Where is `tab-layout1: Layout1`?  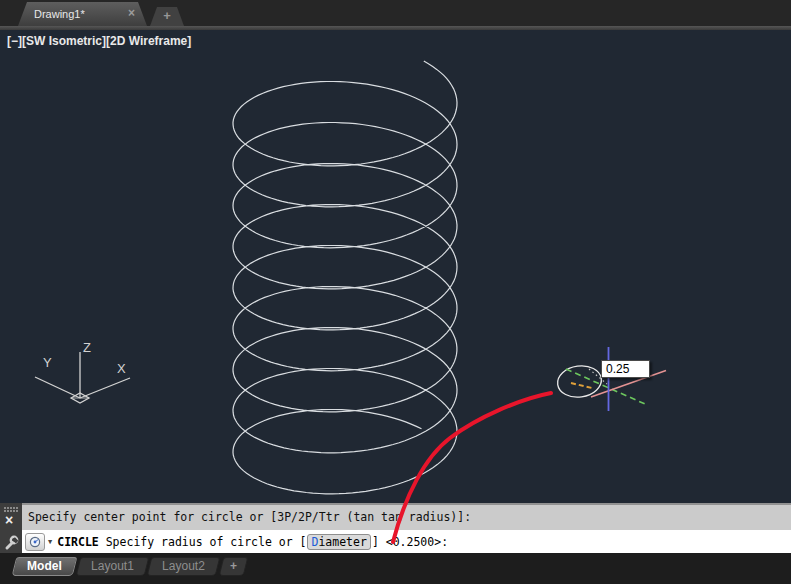
tab-layout1: Layout1 is located at coordinates (112, 566).